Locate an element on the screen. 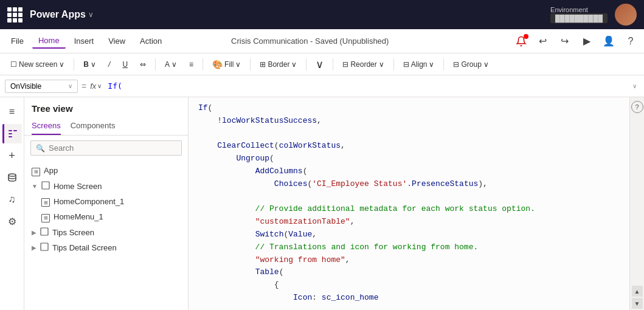  undo-button: ↩ is located at coordinates (543, 41).